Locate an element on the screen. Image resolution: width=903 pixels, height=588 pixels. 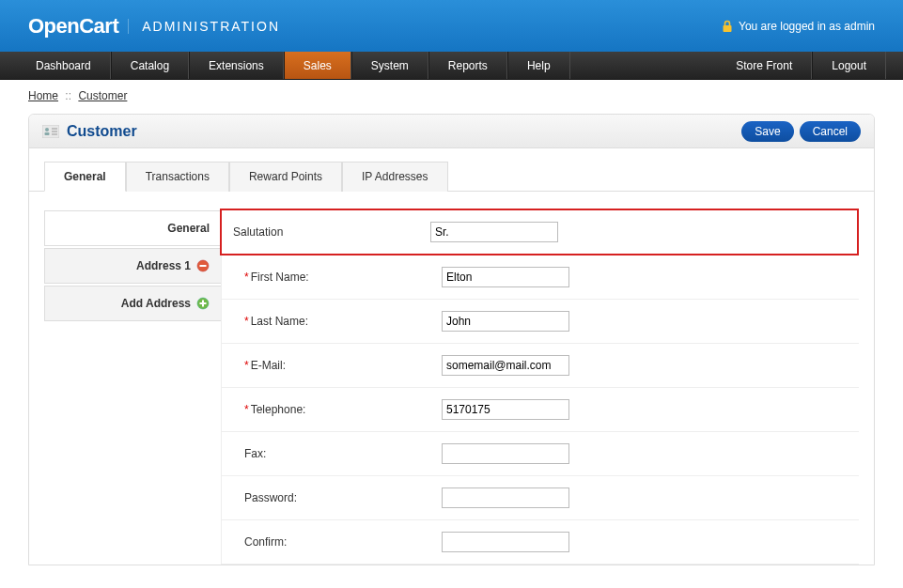
nav-catalog: Catalog is located at coordinates (150, 66).